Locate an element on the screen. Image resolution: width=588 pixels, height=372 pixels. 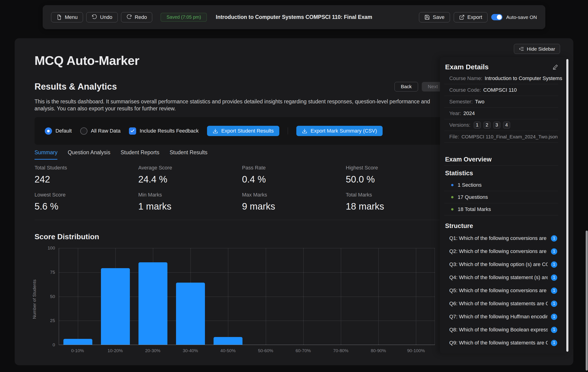
y-tick-75: 75 is located at coordinates (47, 272).